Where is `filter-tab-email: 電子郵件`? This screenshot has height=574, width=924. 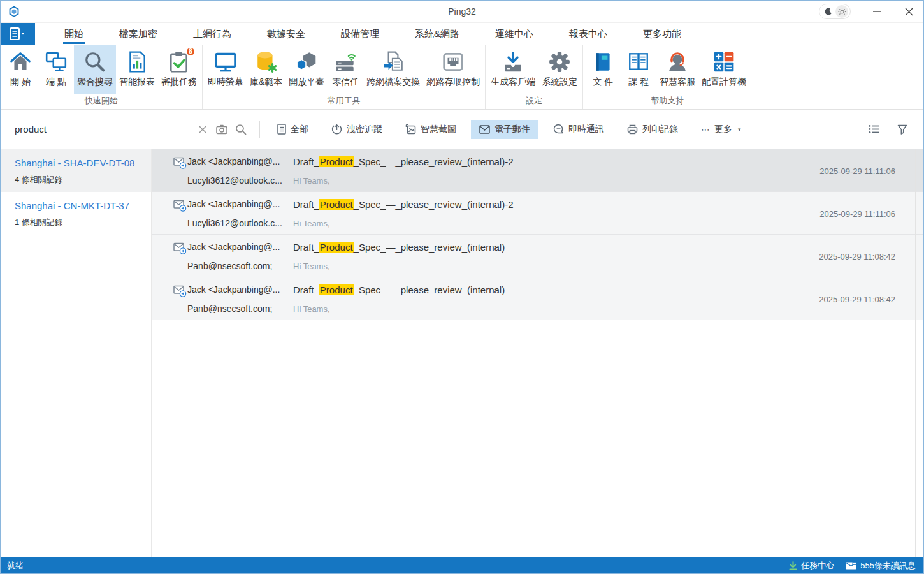 filter-tab-email: 電子郵件 is located at coordinates (505, 129).